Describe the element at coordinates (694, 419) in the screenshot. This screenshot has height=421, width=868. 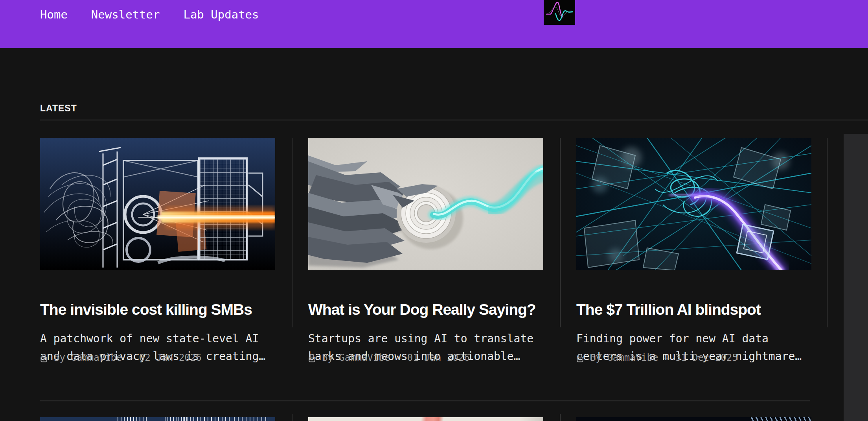
I see `article-image-blue-streaks` at that location.